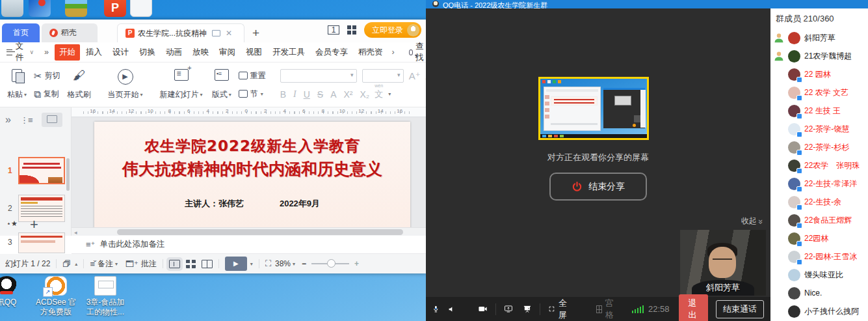  I want to click on menu-item-1: 开始, so click(68, 52).